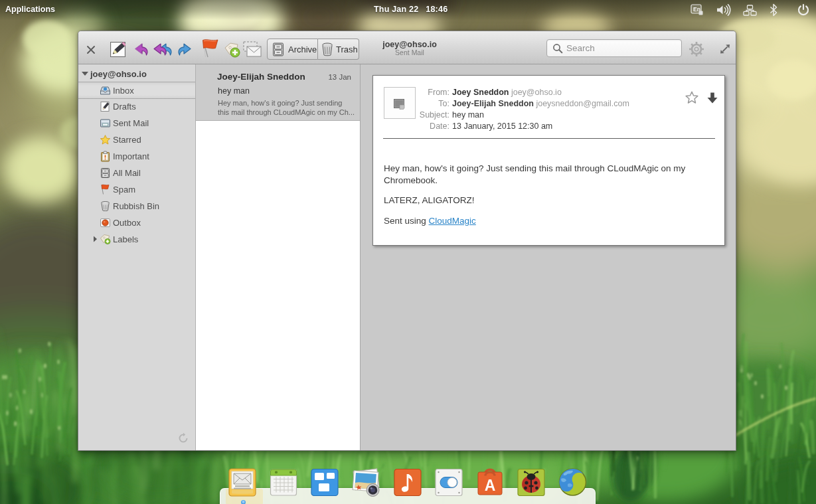  I want to click on svg-text: A, so click(490, 485).